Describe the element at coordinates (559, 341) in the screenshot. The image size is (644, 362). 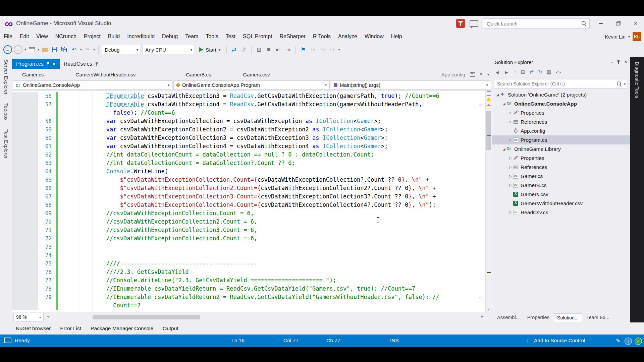
I see `add-to-source-control-button: Add to Source Control` at that location.